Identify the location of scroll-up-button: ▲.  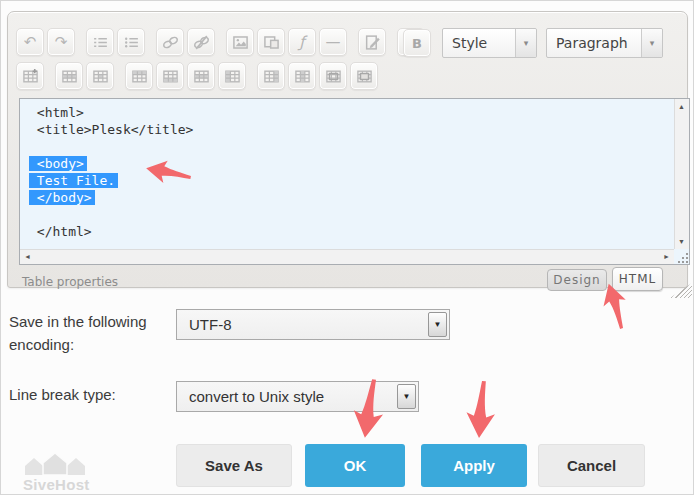
(682, 106).